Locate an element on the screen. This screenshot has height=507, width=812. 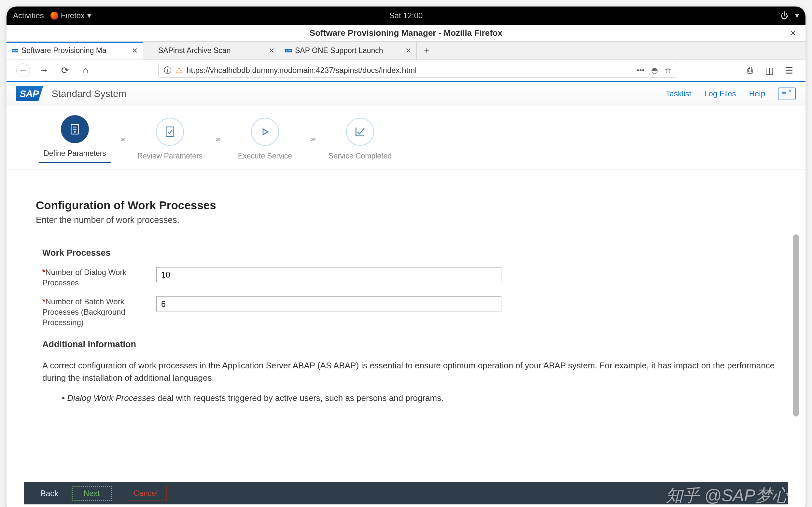
field-batch-wp: *Number of Batch Work Processes (Backgro… is located at coordinates (409, 312).